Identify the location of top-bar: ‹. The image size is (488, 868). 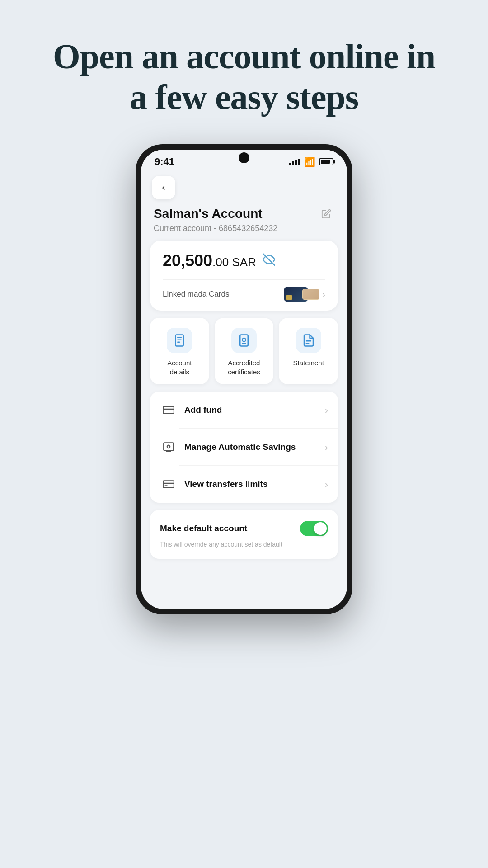
(244, 187).